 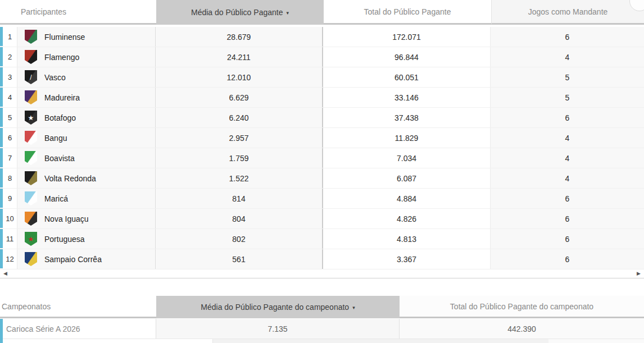 I want to click on participant-row: 12 Sampaio Corrêa 561 3.367 6, so click(x=322, y=259).